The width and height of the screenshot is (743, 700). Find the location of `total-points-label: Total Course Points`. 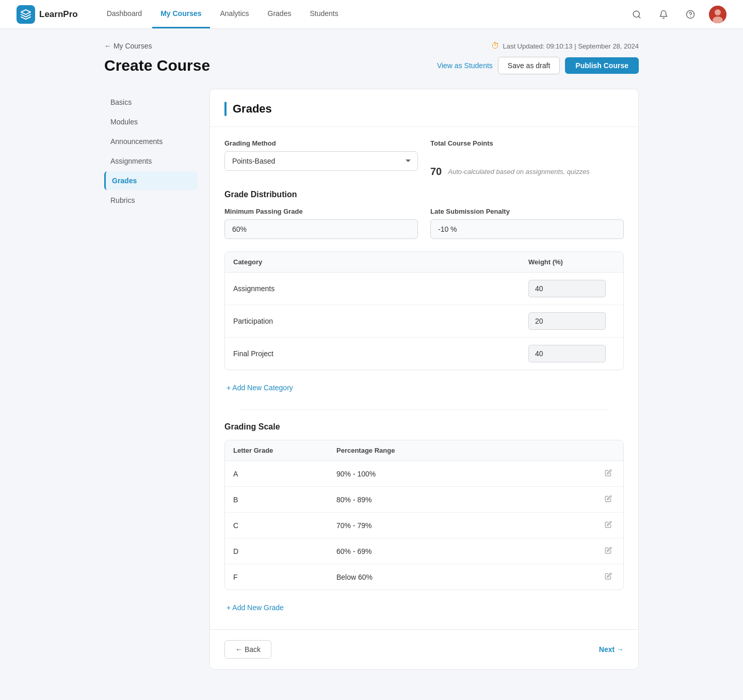

total-points-label: Total Course Points is located at coordinates (527, 144).